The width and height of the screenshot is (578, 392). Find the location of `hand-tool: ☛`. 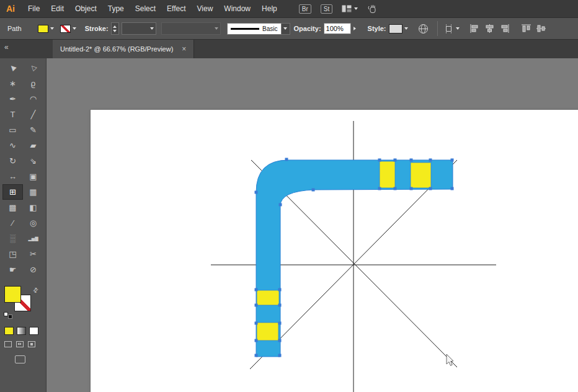

hand-tool: ☛ is located at coordinates (12, 269).